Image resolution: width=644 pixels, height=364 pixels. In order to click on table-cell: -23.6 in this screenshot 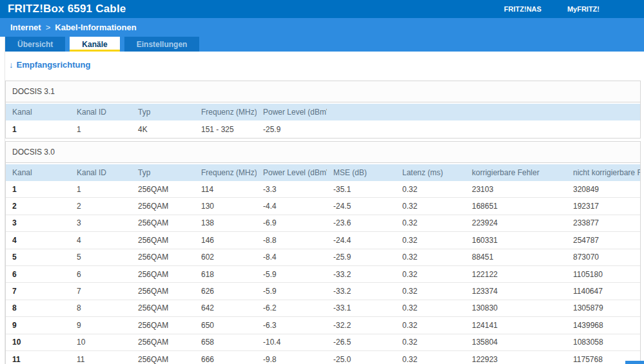, I will do `click(361, 223)`.